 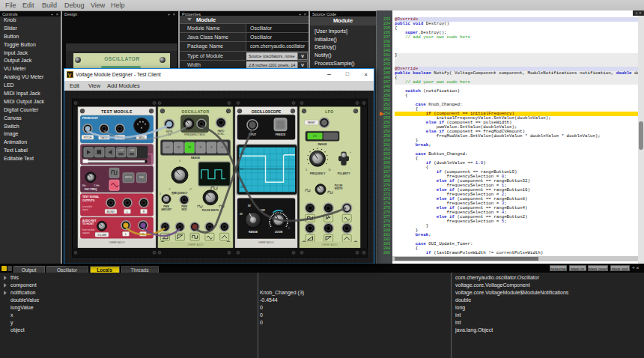 What do you see at coordinates (111, 211) in the screenshot?
I see `svg-text: MONO` at bounding box center [111, 211].